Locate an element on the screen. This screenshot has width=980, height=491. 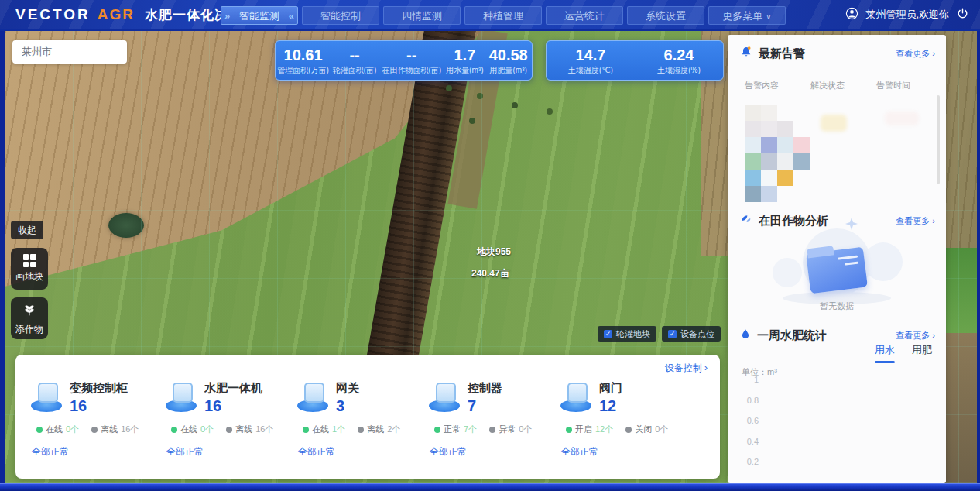
region-search-box is located at coordinates (70, 52).